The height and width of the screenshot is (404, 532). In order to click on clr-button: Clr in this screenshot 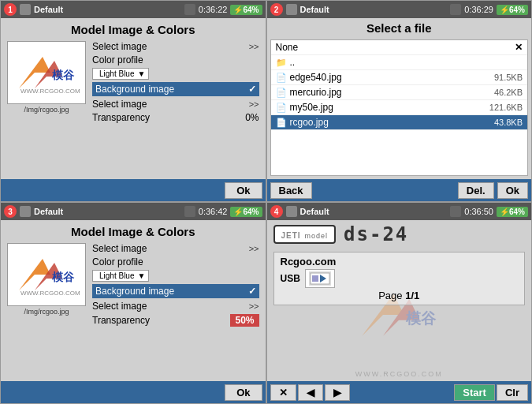, I will do `click(512, 393)`.